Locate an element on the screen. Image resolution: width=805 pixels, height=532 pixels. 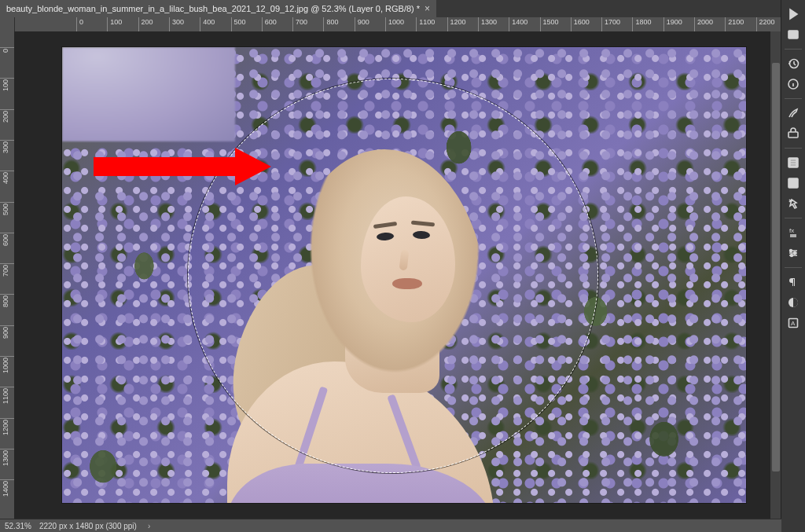
horizontal-ruler: 0100200300400500600700800900100011001200… is located at coordinates (398, 25).